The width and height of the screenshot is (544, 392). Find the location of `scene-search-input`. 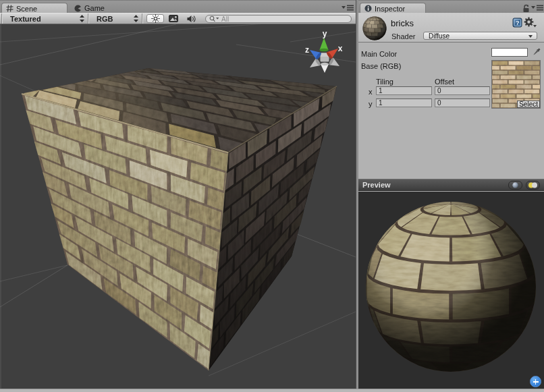

scene-search-input is located at coordinates (284, 19).